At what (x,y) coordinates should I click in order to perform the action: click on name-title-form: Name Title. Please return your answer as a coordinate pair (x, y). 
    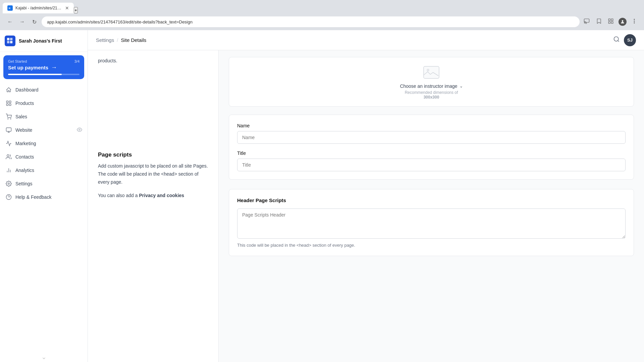
    Looking at the image, I should click on (431, 147).